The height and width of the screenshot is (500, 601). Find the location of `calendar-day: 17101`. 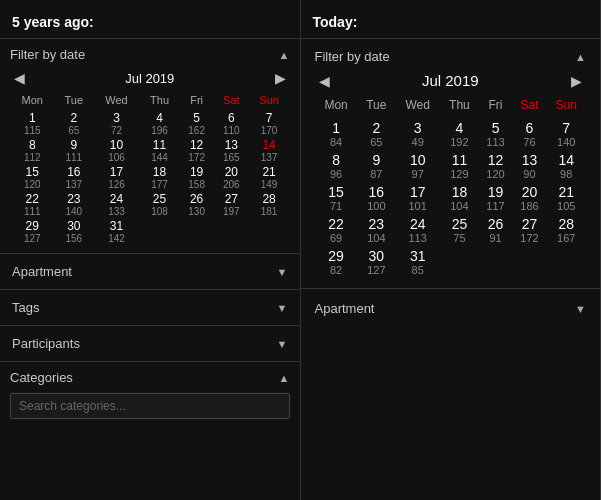

calendar-day: 17101 is located at coordinates (418, 198).